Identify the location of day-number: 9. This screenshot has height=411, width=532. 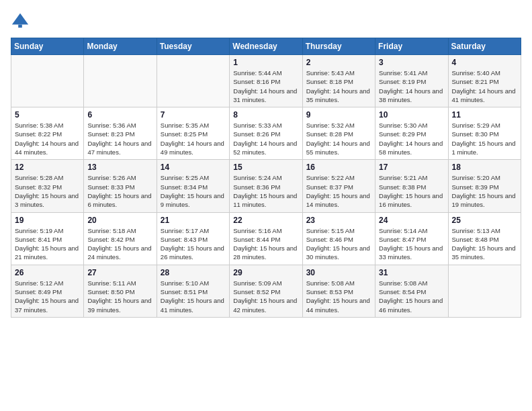
(339, 115).